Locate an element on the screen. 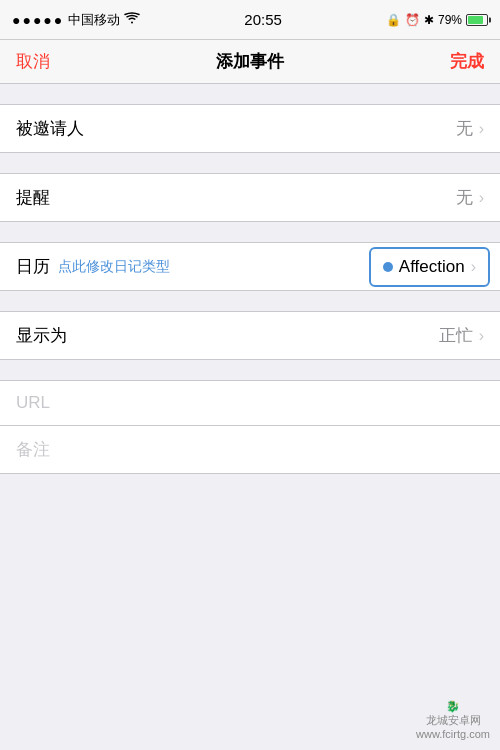  reminder-row: 提醒 无 › is located at coordinates (250, 198).